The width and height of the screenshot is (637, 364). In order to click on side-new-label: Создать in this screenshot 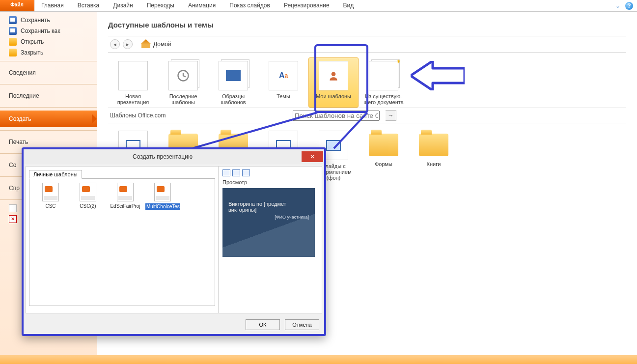, I will do `click(20, 119)`.